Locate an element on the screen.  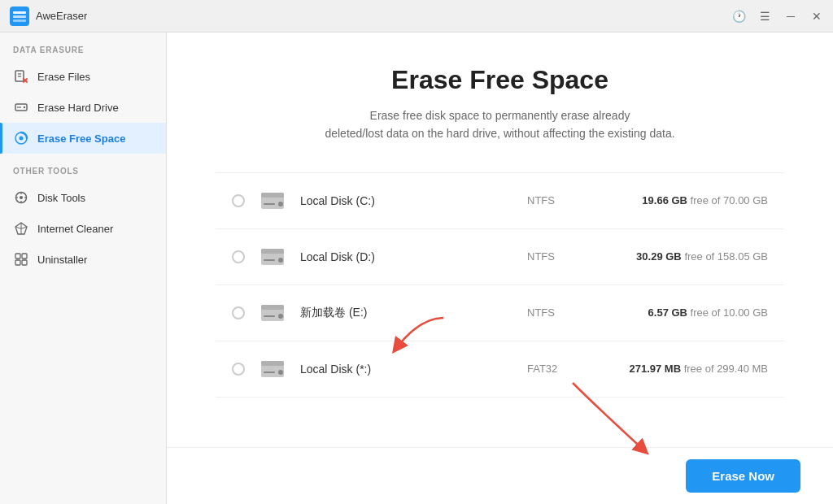
disk-name-star: Local Disk (*:) is located at coordinates (407, 369).